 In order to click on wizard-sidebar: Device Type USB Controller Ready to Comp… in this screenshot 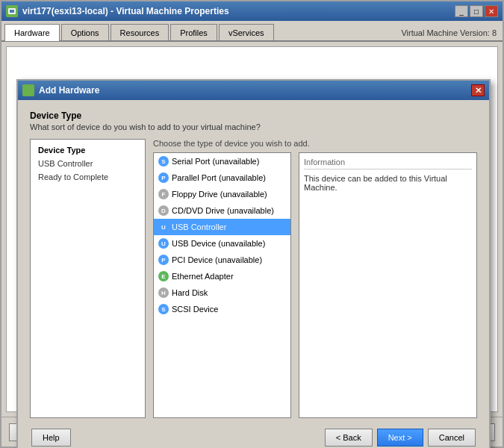, I will do `click(88, 279)`.